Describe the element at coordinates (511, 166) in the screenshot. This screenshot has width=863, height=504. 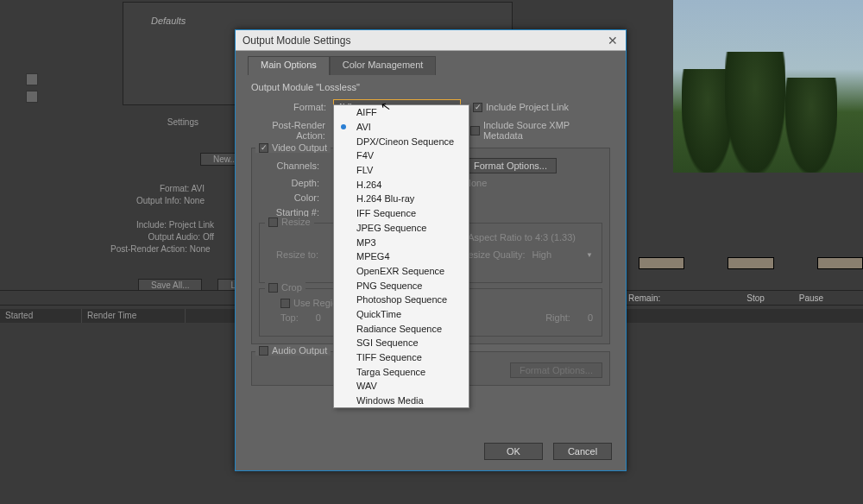
I see `format-options-button: Format Options...` at that location.